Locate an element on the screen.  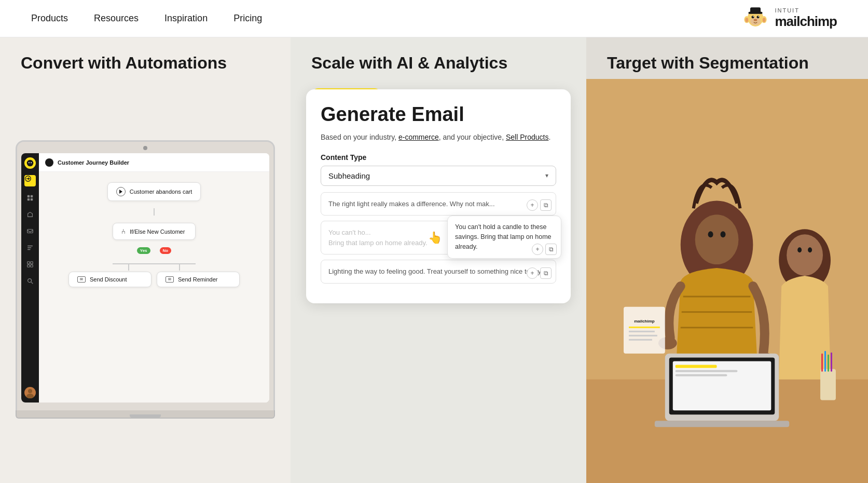
text-block-1: The right light really makes a differenc… is located at coordinates (438, 204).